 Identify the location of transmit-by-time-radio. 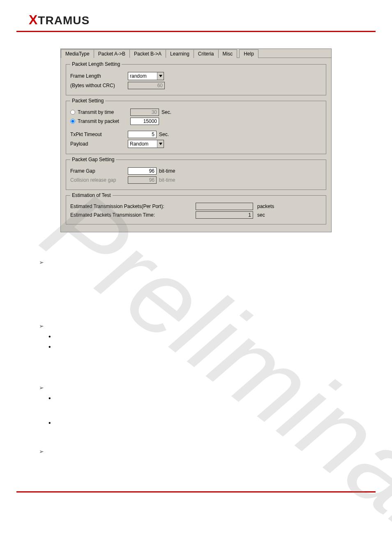
(73, 112).